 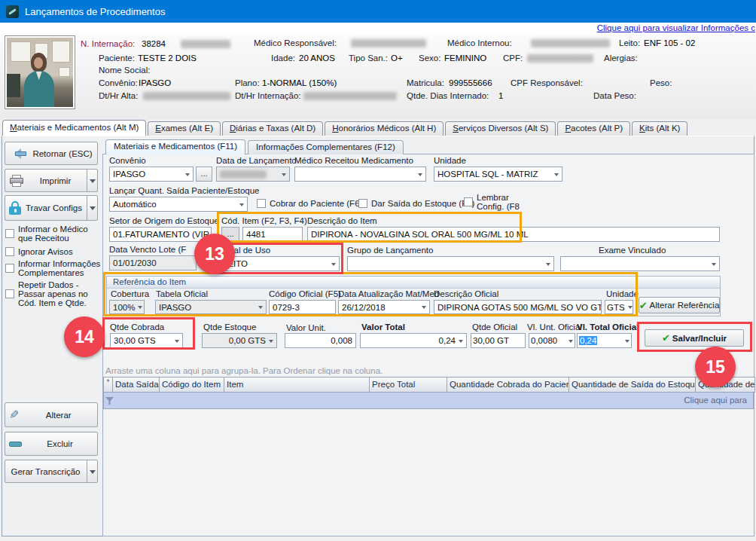 What do you see at coordinates (273, 234) in the screenshot?
I see `cod-item-input: 4481` at bounding box center [273, 234].